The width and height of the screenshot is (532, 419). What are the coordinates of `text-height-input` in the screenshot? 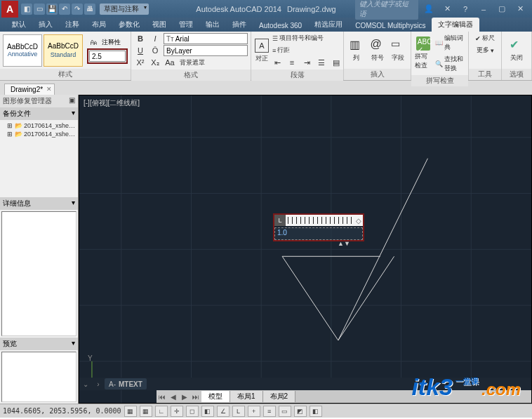 It's located at (107, 56).